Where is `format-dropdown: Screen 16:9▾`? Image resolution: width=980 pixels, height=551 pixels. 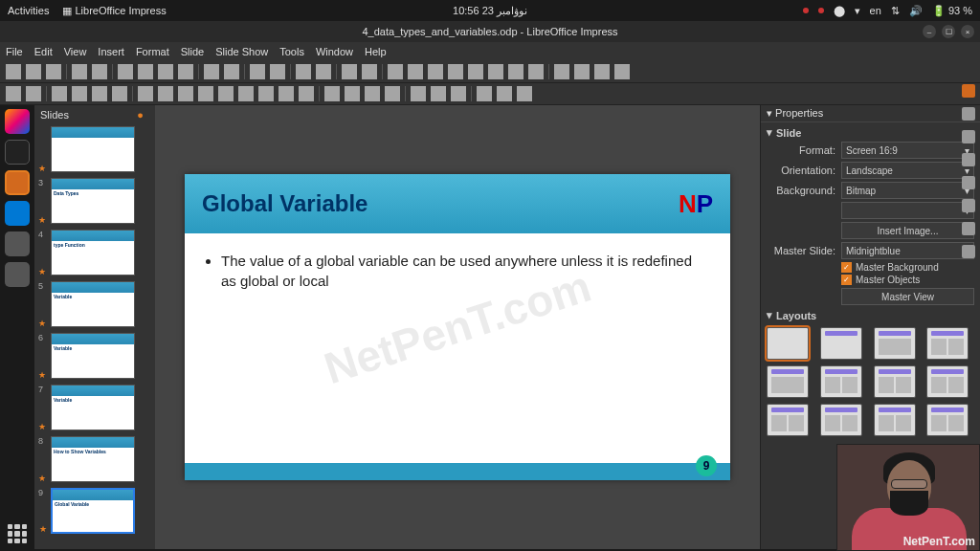 format-dropdown: Screen 16:9▾ is located at coordinates (907, 150).